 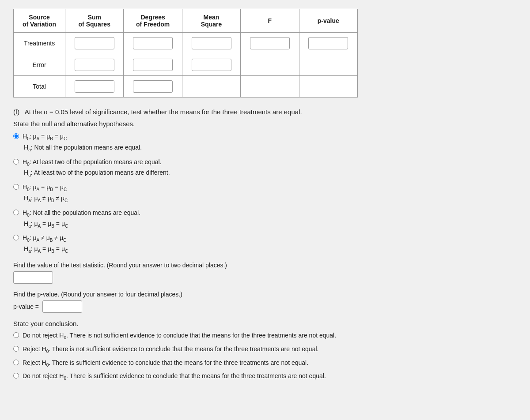 What do you see at coordinates (153, 65) in the screenshot?
I see `input-error-df` at bounding box center [153, 65].